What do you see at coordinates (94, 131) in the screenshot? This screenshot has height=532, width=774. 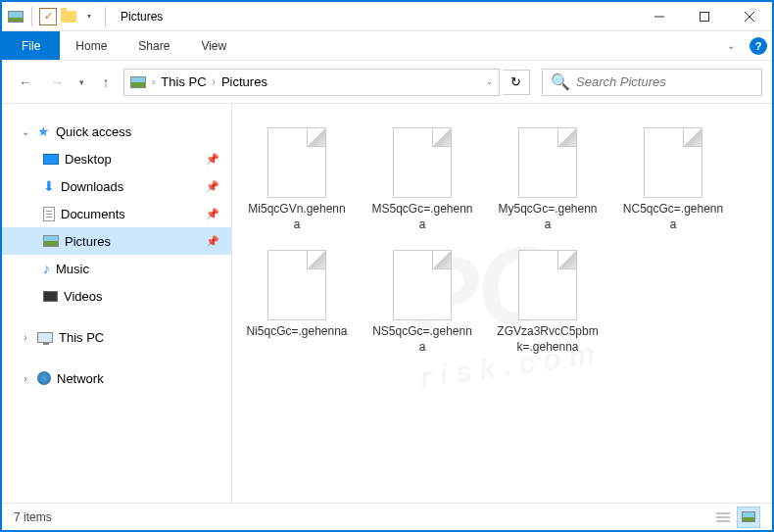 I see `tree-label: Quick access` at bounding box center [94, 131].